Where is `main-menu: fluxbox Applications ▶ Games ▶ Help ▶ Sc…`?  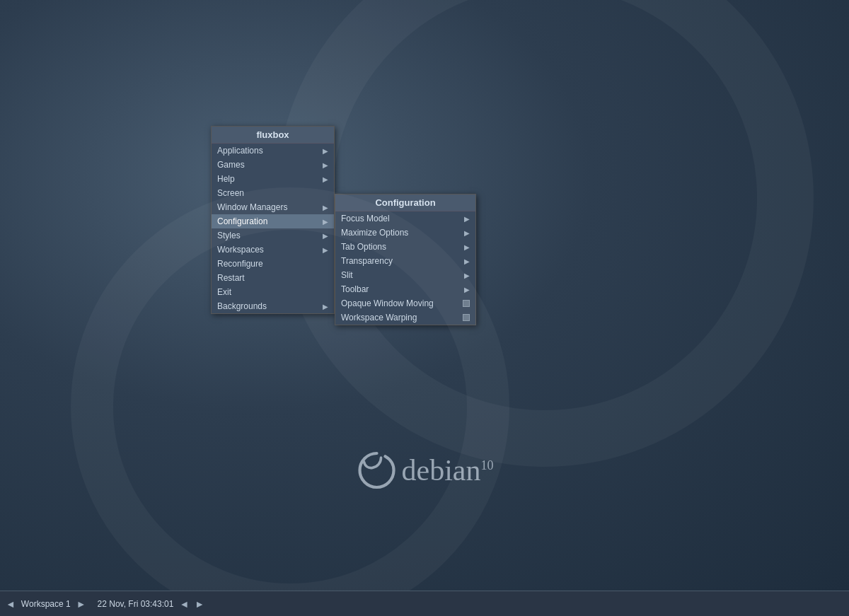
main-menu: fluxbox Applications ▶ Games ▶ Help ▶ Sc… is located at coordinates (273, 220).